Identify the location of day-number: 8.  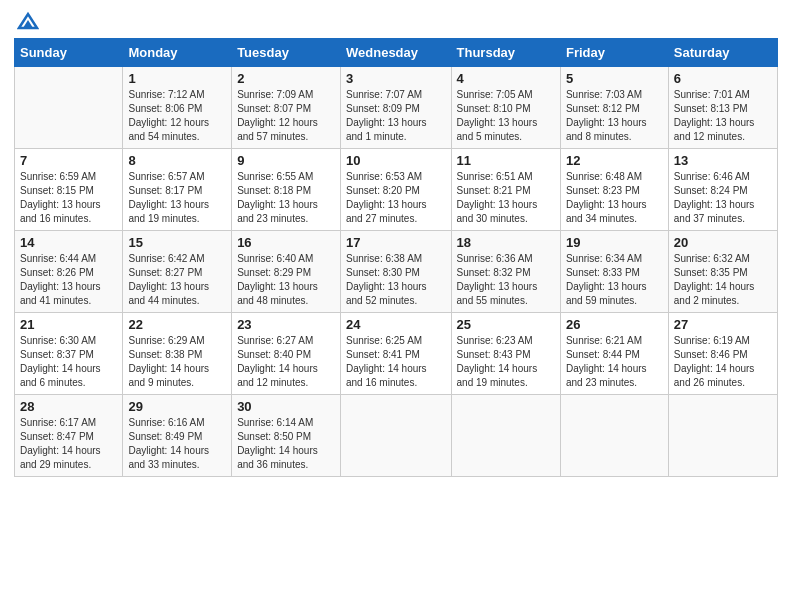
(177, 160).